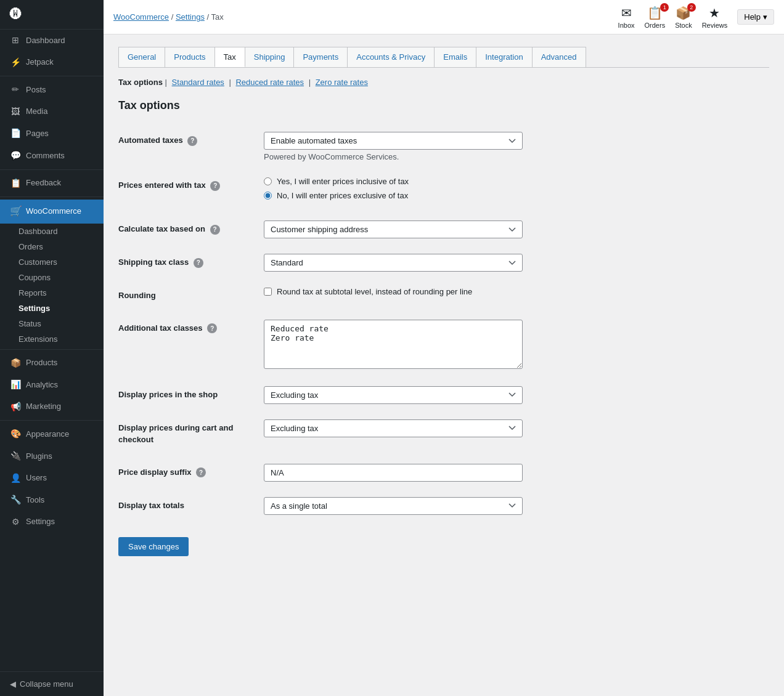 The image size is (784, 696). What do you see at coordinates (766, 17) in the screenshot?
I see `chevron-down-icon: ▾` at bounding box center [766, 17].